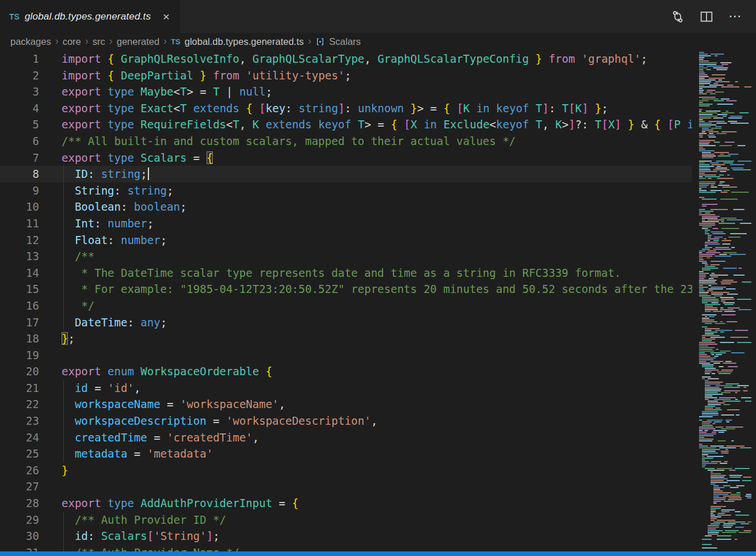 Image resolution: width=756 pixels, height=556 pixels. I want to click on code-line: 1import { GraphQLResolveInfo, GraphQLSca…, so click(346, 59).